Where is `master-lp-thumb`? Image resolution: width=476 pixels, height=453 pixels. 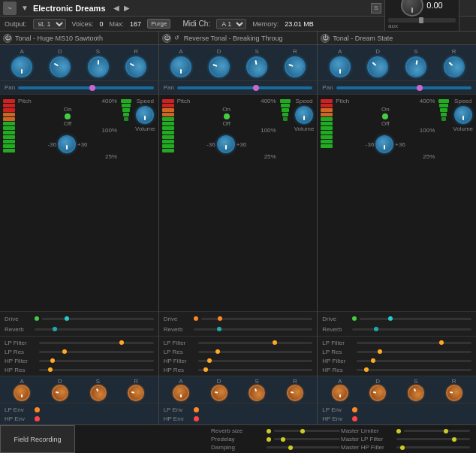
master-lp-thumb is located at coordinates (454, 439).